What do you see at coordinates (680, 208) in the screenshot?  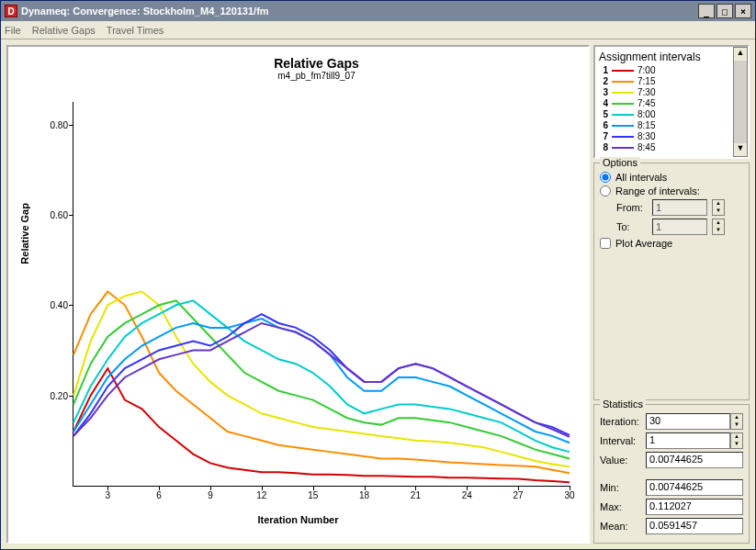 I see `opt-from-row: From: ▲▼` at bounding box center [680, 208].